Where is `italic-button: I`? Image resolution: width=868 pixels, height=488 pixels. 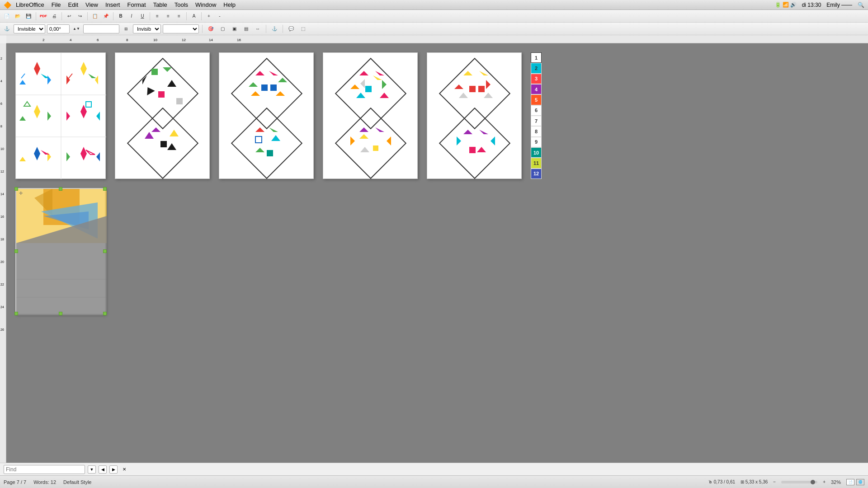 italic-button: I is located at coordinates (132, 16).